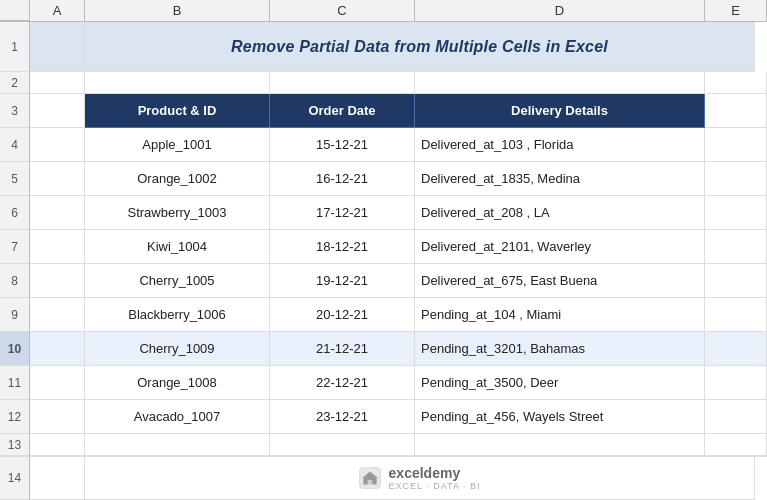  What do you see at coordinates (15, 213) in the screenshot?
I see `row-num-6: 6` at bounding box center [15, 213].